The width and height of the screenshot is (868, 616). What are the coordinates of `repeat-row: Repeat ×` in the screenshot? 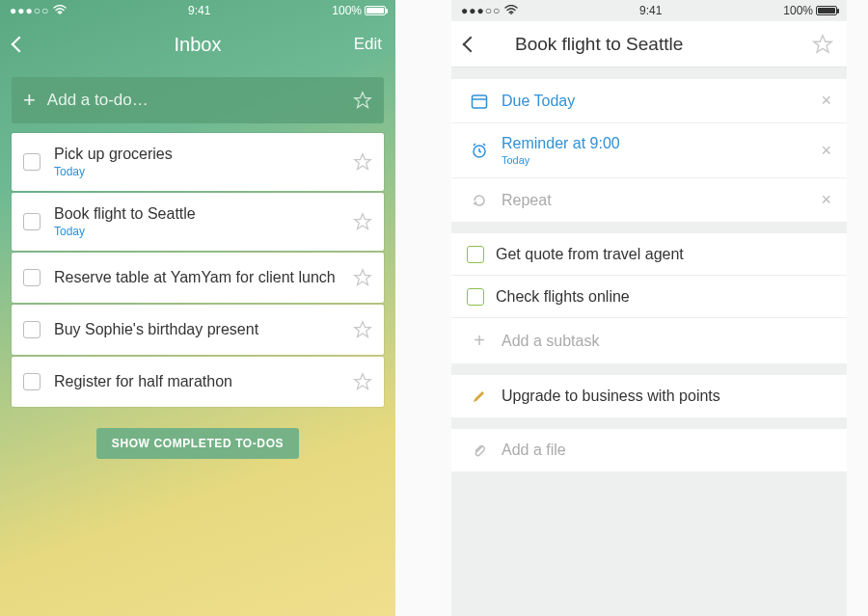 It's located at (649, 201).